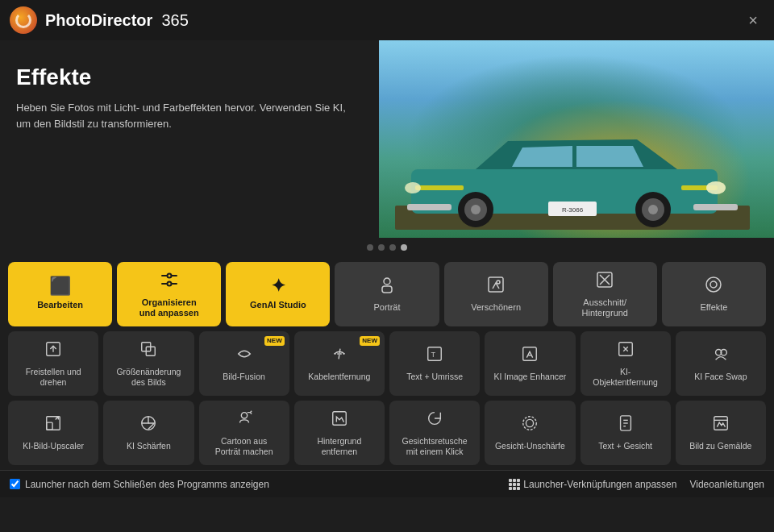 Image resolution: width=774 pixels, height=532 pixels. What do you see at coordinates (626, 351) in the screenshot?
I see `kiobjekt-icon` at bounding box center [626, 351].